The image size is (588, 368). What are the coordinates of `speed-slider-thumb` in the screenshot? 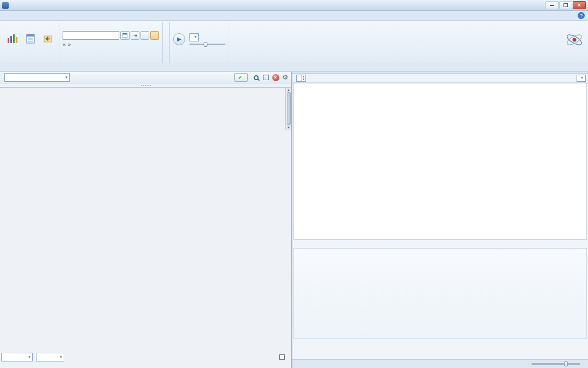 It's located at (206, 45).